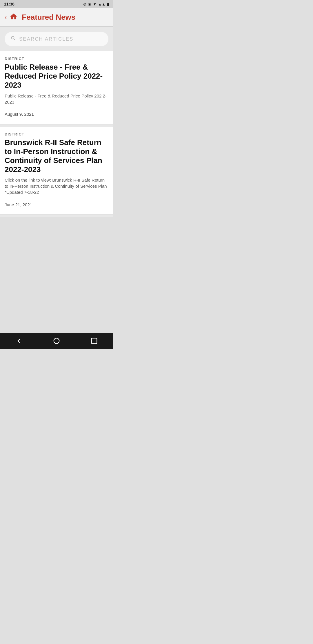 This screenshot has width=313, height=644. Describe the element at coordinates (57, 114) in the screenshot. I see `news-footer-1: August 9, 2021` at that location.